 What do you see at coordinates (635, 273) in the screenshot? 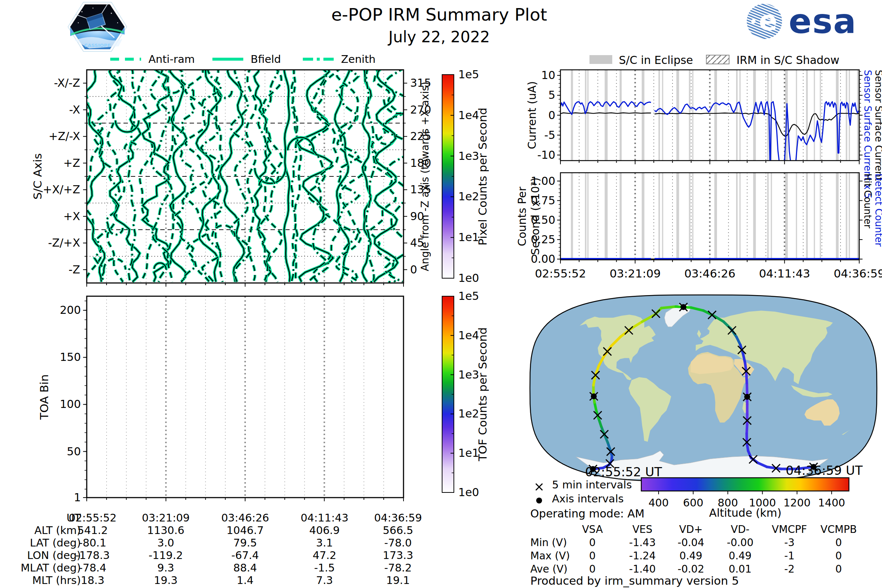
I see `time-tick-label: 03:21:09` at bounding box center [635, 273].